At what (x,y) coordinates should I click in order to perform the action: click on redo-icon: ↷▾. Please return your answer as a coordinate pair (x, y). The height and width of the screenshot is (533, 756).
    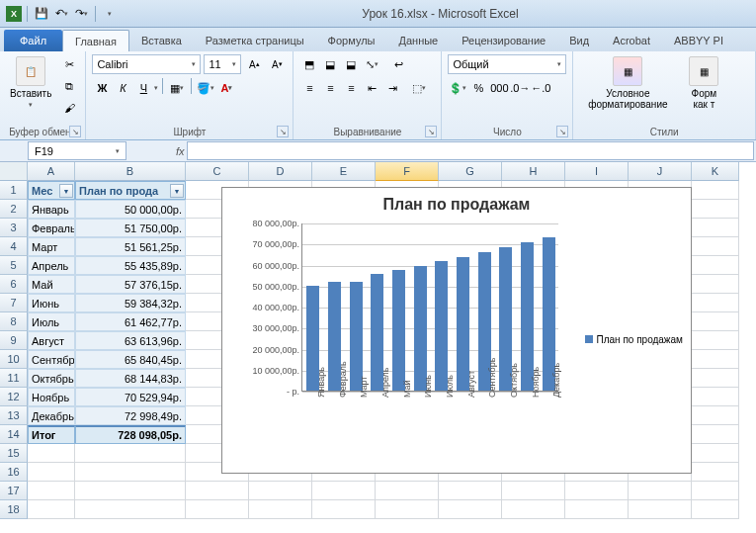
    Looking at the image, I should click on (81, 14).